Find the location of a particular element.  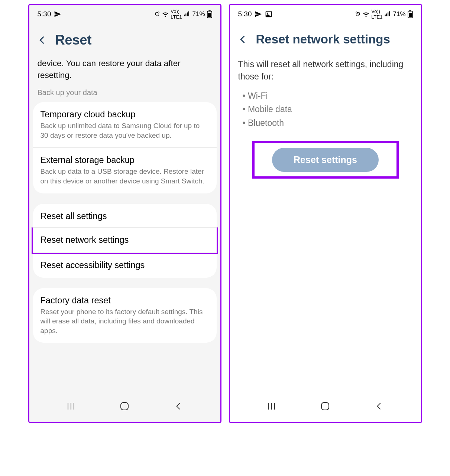

bullet-wifi: • Wi-Fi is located at coordinates (328, 96).